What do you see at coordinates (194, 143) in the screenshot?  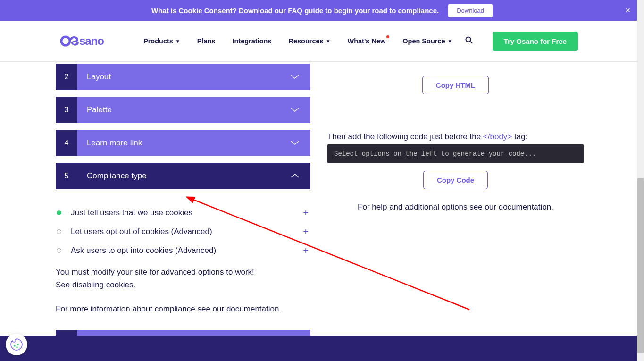 I see `accordion-title: Learn more link` at bounding box center [194, 143].